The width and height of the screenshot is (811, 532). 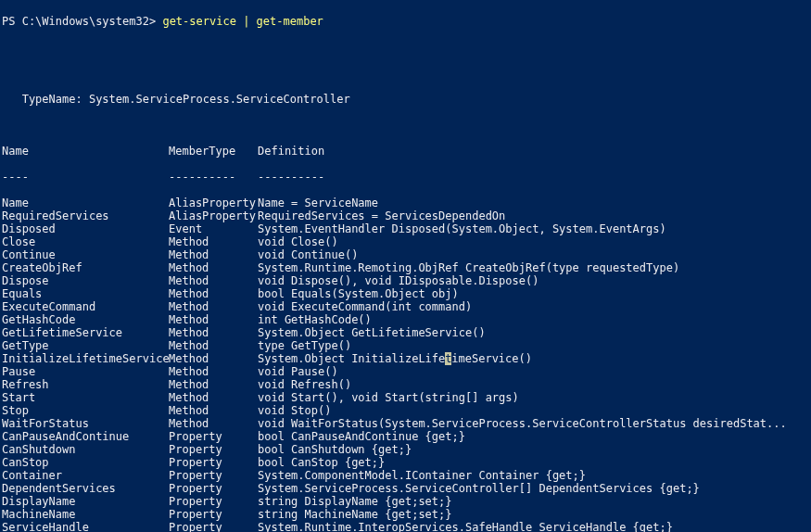 What do you see at coordinates (534, 281) in the screenshot?
I see `member-definition: void Dispose(), void IDisposable.Dispose…` at bounding box center [534, 281].